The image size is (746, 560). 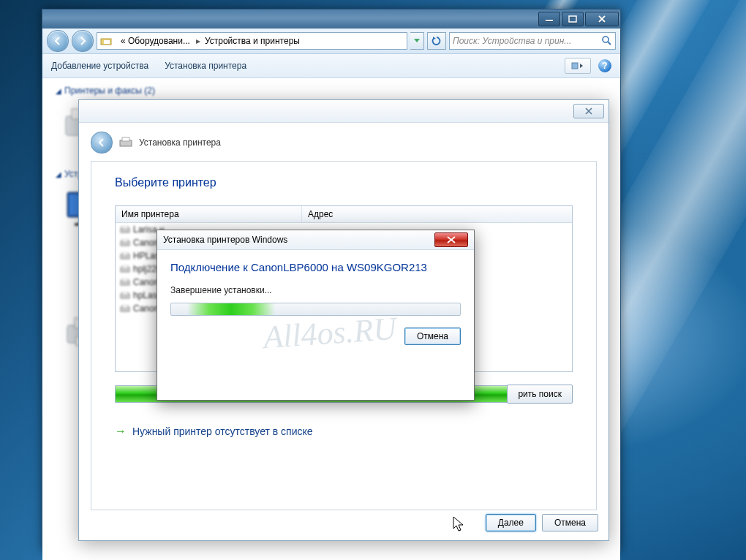 What do you see at coordinates (252, 41) in the screenshot?
I see `address-bar: « Оборудовани... ▸ Устройства и принтеры` at bounding box center [252, 41].